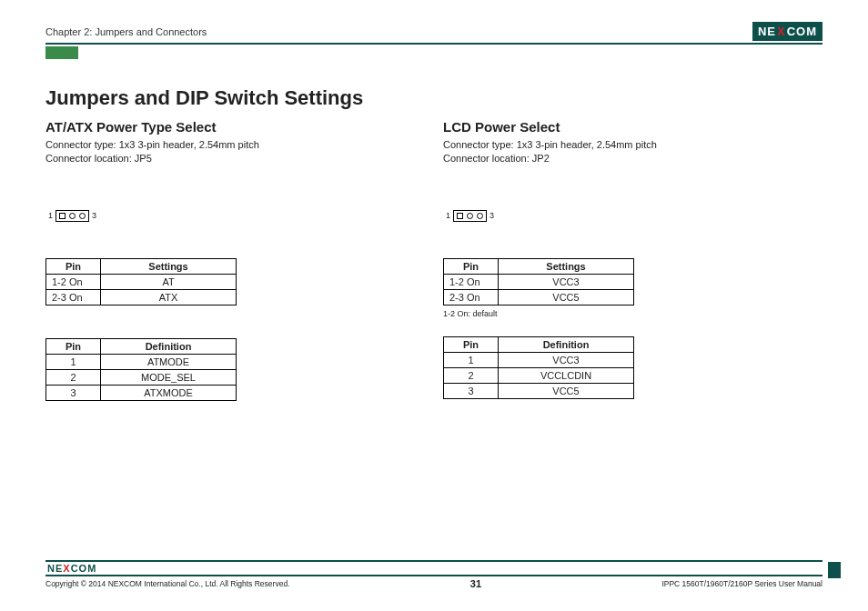  What do you see at coordinates (539, 375) in the screenshot?
I see `table-row: 2 VCCLCDIN` at bounding box center [539, 375].